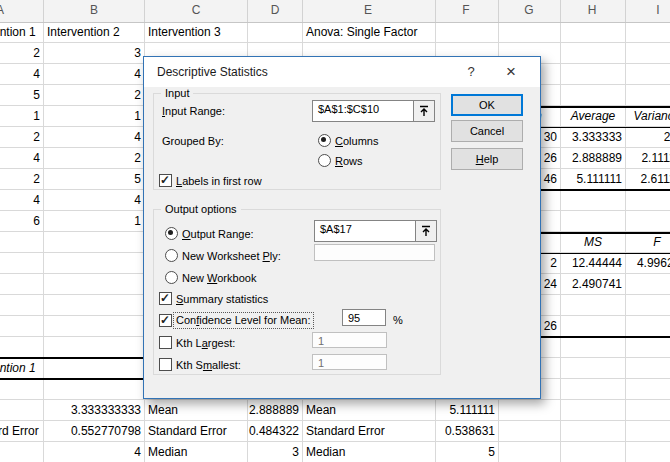 Image resolution: width=670 pixels, height=462 pixels. I want to click on cell-B19: 3.333333333, so click(91, 411).